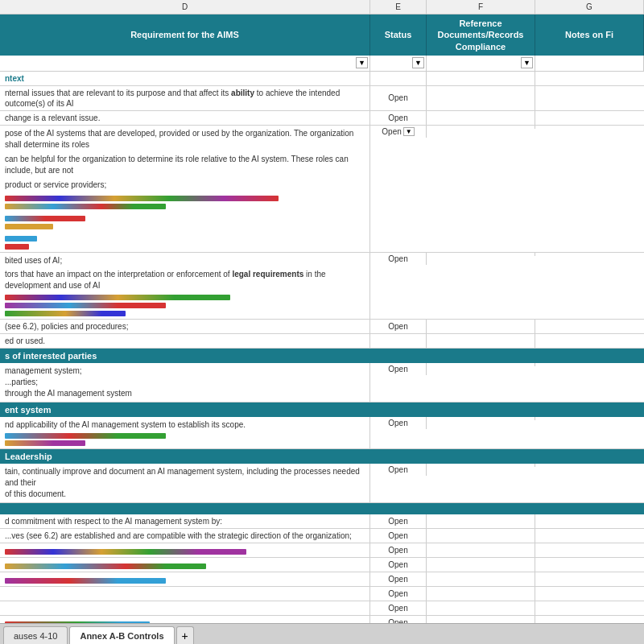 This screenshot has height=644, width=644. What do you see at coordinates (185, 219) in the screenshot?
I see `ai-roles-colorblock3` at bounding box center [185, 219].